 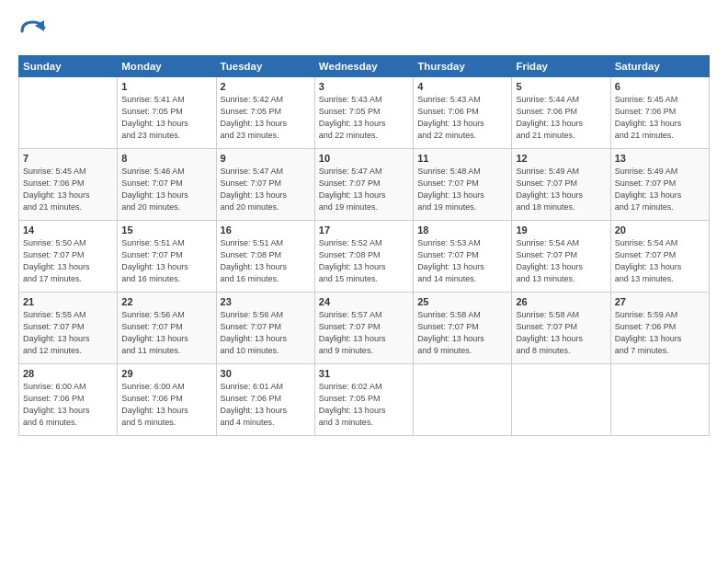 I want to click on calendar-day-cell: 26Sunrise: 5:58 AM Sunset: 7:07 PM Dayli…, so click(x=561, y=328).